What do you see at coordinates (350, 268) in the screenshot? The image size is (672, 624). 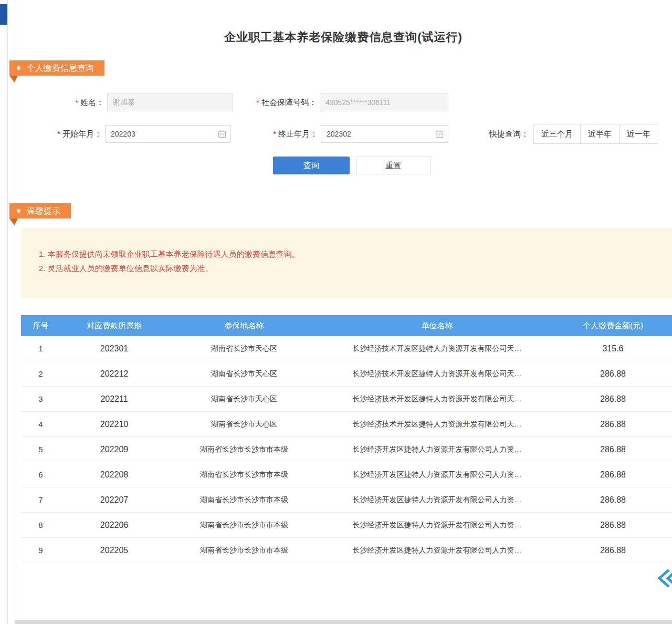 I see `notice-line-2: 2. 灵活就业人员的缴费单位信息以实际缴费为准。` at bounding box center [350, 268].